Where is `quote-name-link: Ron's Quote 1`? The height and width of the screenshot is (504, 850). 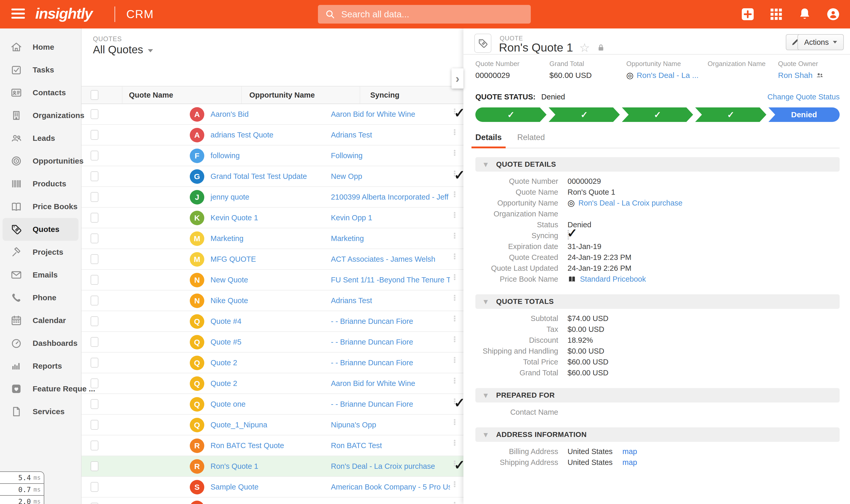
quote-name-link: Ron's Quote 1 is located at coordinates (234, 466).